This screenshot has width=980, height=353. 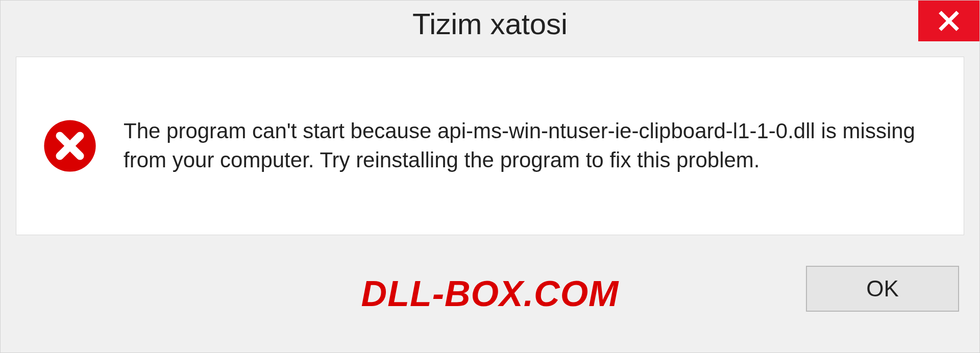 I want to click on error-message: The program can't start because api-ms-w…, so click(x=531, y=146).